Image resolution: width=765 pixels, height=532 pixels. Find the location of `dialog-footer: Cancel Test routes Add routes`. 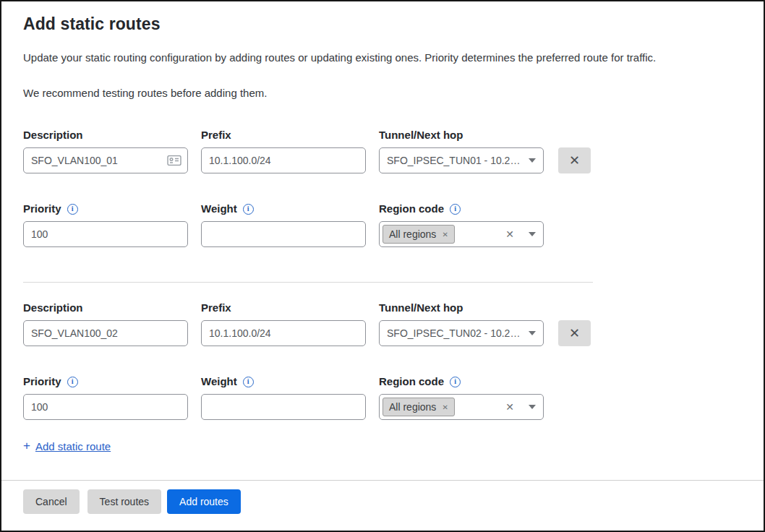

dialog-footer: Cancel Test routes Add routes is located at coordinates (382, 506).